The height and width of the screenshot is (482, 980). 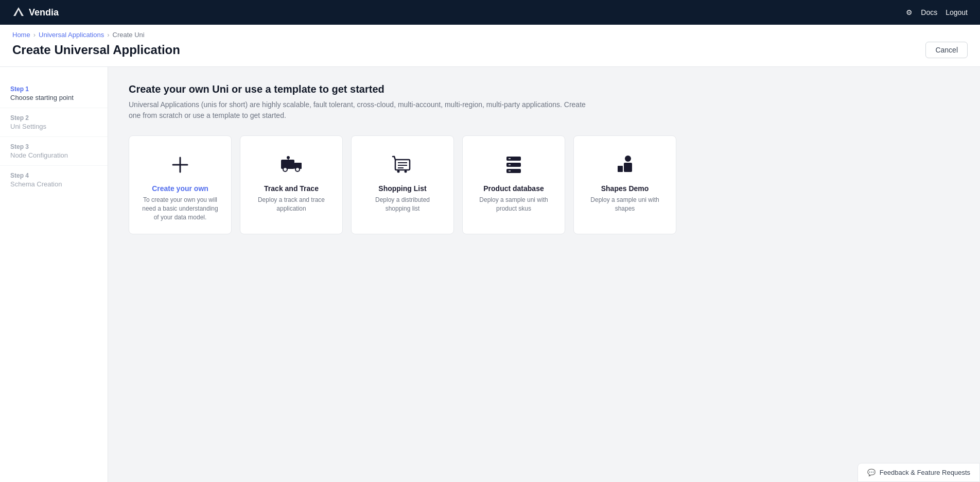 I want to click on card-track-trace-desc: Deploy a track and trace application, so click(x=291, y=204).